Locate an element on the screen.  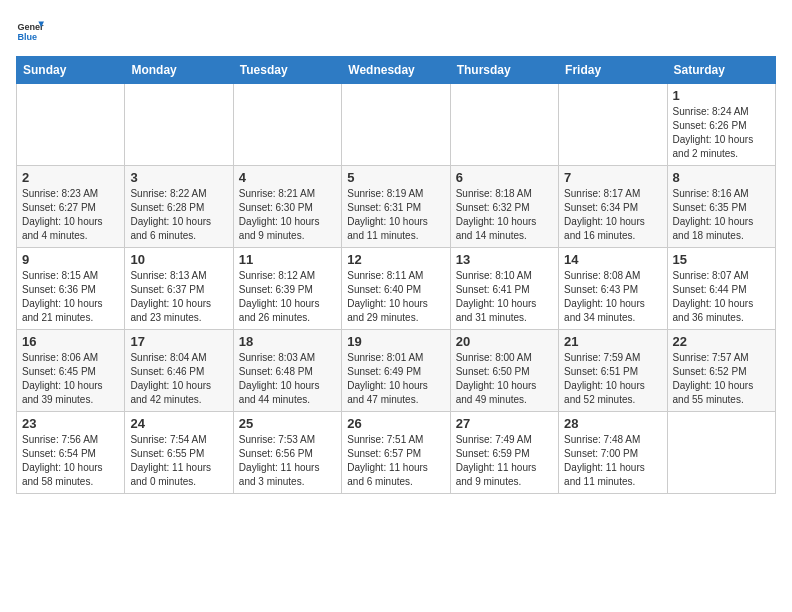
calendar-cell: 13Sunrise: 8:10 AM Sunset: 6:41 PM Dayli… is located at coordinates (504, 289).